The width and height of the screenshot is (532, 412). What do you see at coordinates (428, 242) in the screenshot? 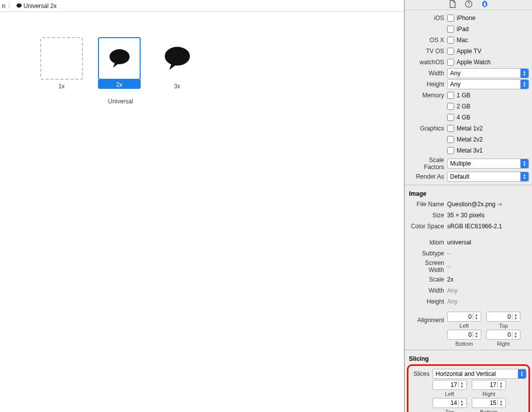
I see `idiom-label: Idiom` at bounding box center [428, 242].